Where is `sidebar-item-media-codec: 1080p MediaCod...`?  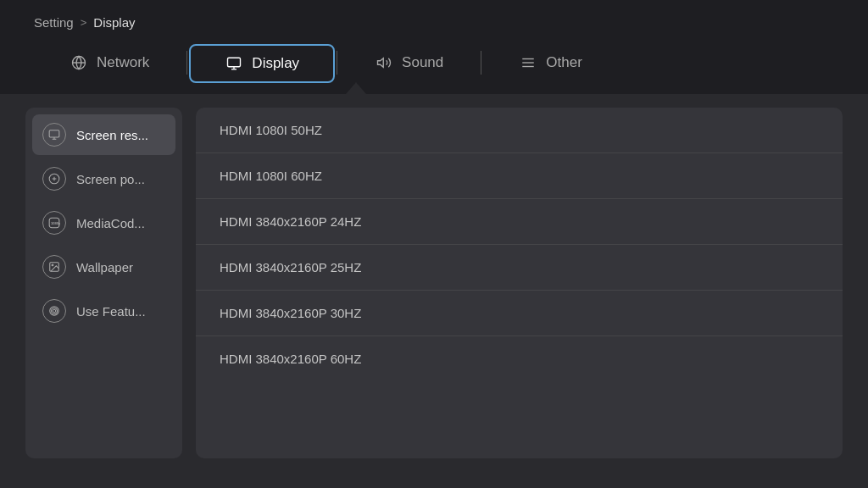
sidebar-item-media-codec: 1080p MediaCod... is located at coordinates (103, 223).